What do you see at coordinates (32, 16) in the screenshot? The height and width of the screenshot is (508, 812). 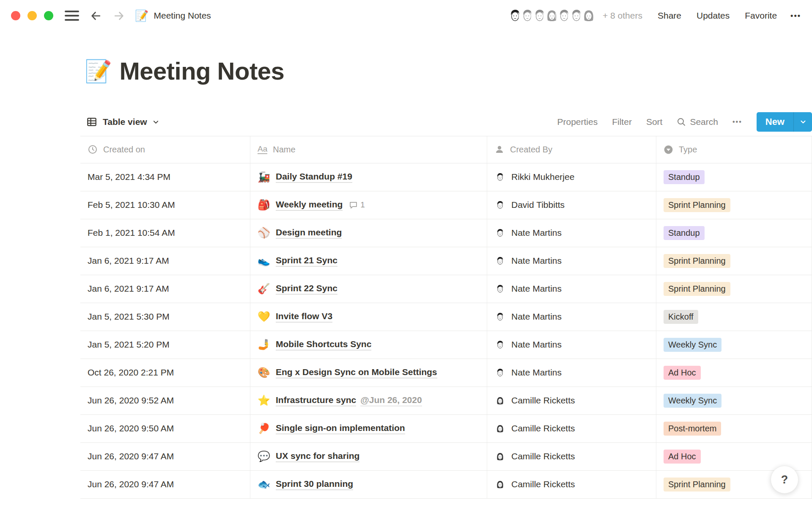 I see `minimize-window-button` at bounding box center [32, 16].